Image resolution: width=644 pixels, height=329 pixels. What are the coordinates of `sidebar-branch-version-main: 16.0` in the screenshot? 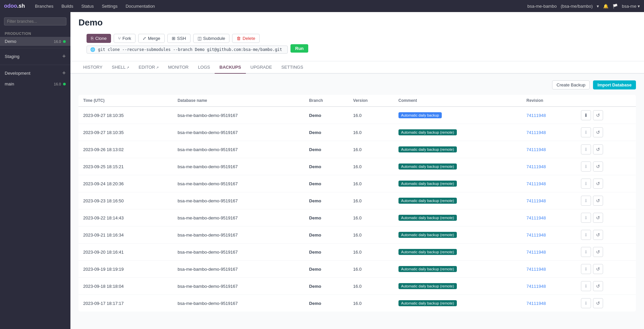 It's located at (58, 84).